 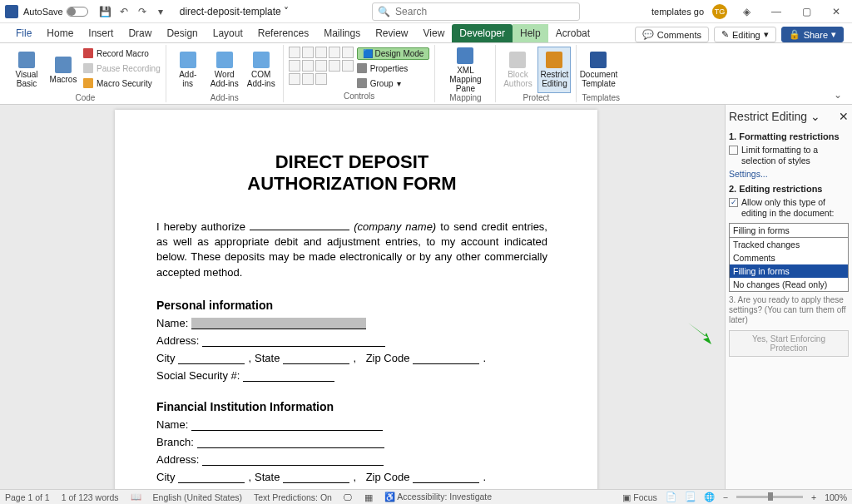 I want to click on macro-icon: ▦, so click(x=369, y=497).